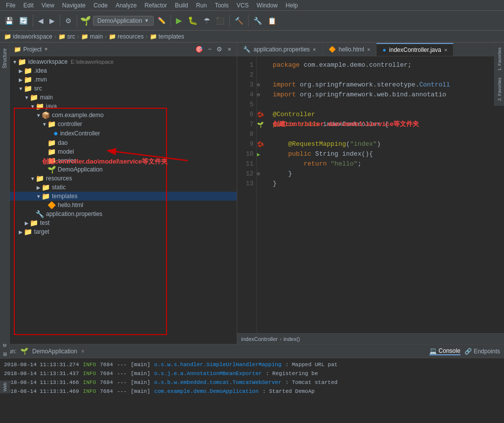 This screenshot has height=423, width=504. I want to click on menu-navigate: Navigate, so click(74, 5).